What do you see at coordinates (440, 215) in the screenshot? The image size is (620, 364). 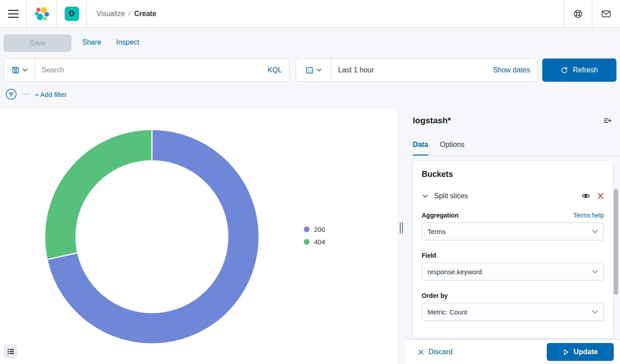 I see `aggregation-label: Aggregation` at bounding box center [440, 215].